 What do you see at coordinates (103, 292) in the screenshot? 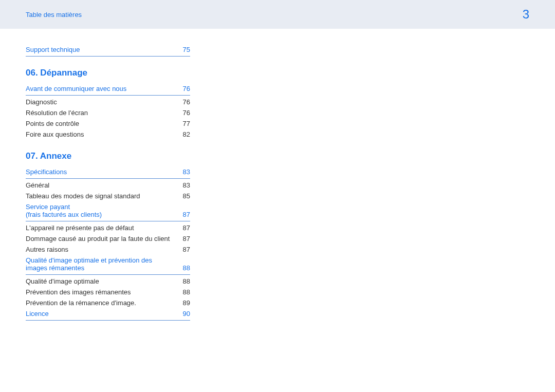
I see `toc-item-label: Prévention des images rémanentes` at bounding box center [103, 292].